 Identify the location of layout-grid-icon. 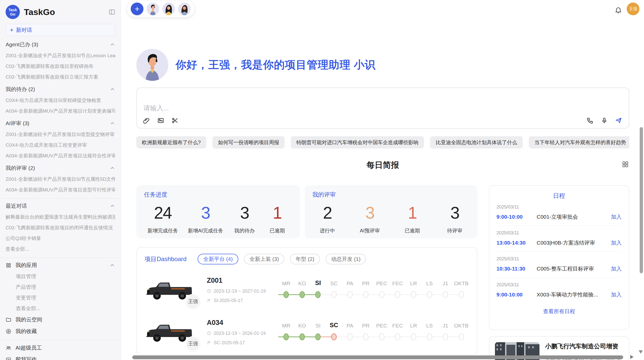
(625, 165).